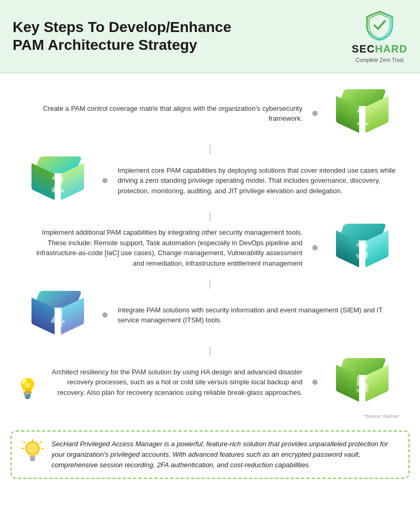 Image resolution: width=420 pixels, height=525 pixels. Describe the element at coordinates (210, 315) in the screenshot. I see `step-row-4: Integrate PAM solutions with security in…` at that location.